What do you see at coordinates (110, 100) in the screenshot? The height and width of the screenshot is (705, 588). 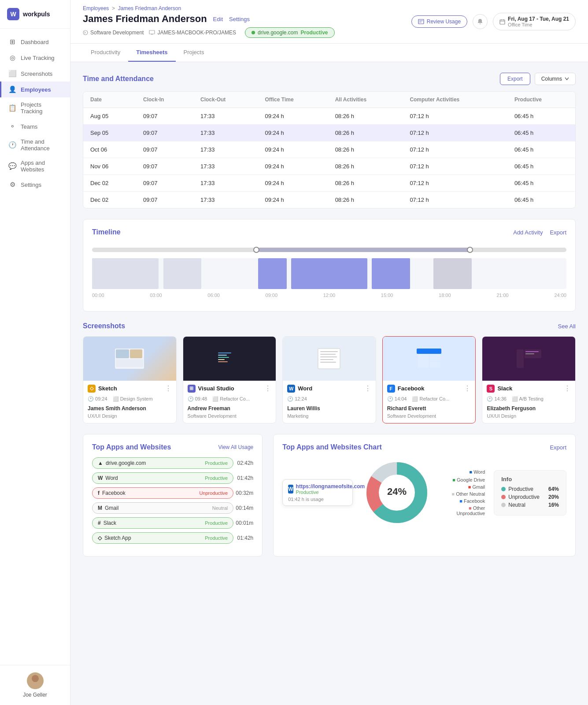 I see `col-date: Date` at bounding box center [110, 100].